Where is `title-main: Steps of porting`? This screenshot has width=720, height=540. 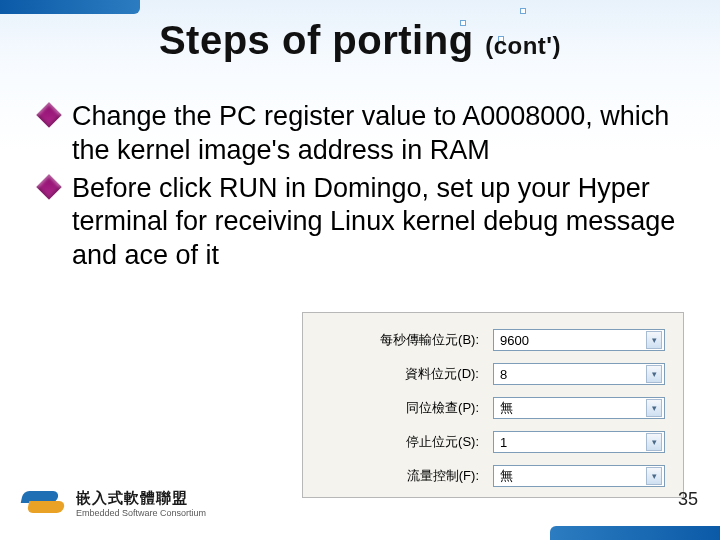 title-main: Steps of porting is located at coordinates (316, 40).